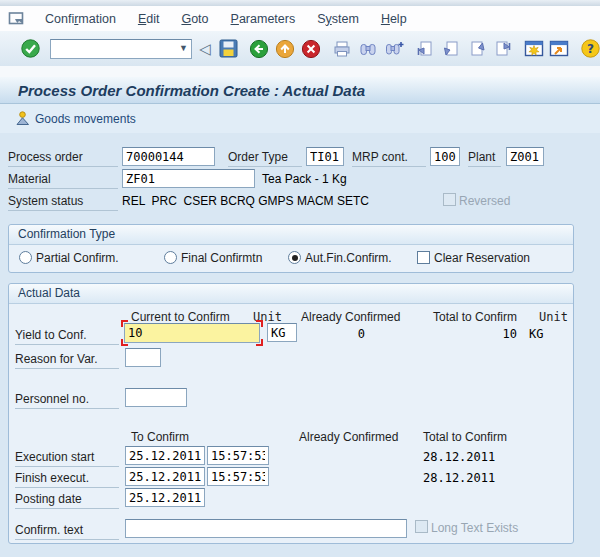 The height and width of the screenshot is (557, 600). I want to click on partial-confirm-label: Partial Confirm., so click(78, 258).